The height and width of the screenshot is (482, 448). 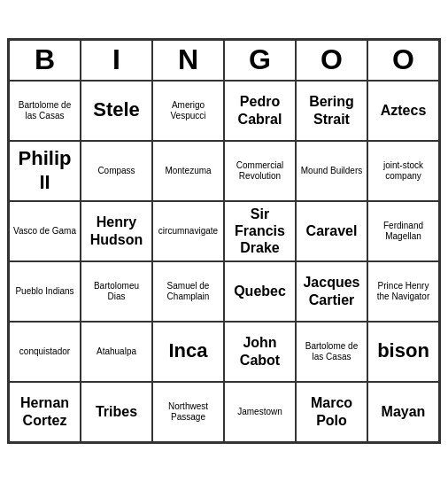 What do you see at coordinates (117, 171) in the screenshot?
I see `grid-cell-r1-c1: Compass` at bounding box center [117, 171].